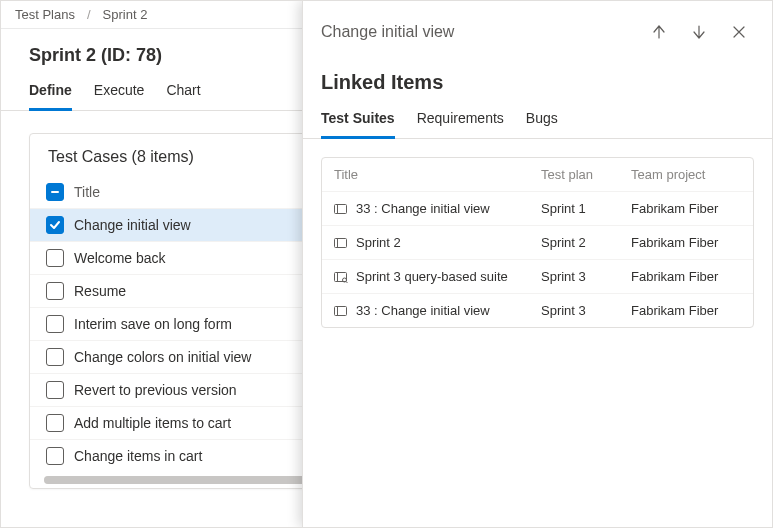 This screenshot has height=528, width=773. Describe the element at coordinates (542, 121) in the screenshot. I see `panel-tab-bugs: Bugs` at that location.